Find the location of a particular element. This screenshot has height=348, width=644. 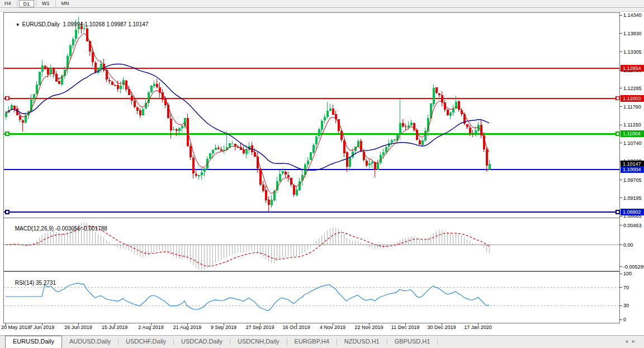

tab-scroll-right-icon: ▸ is located at coordinates (636, 341).